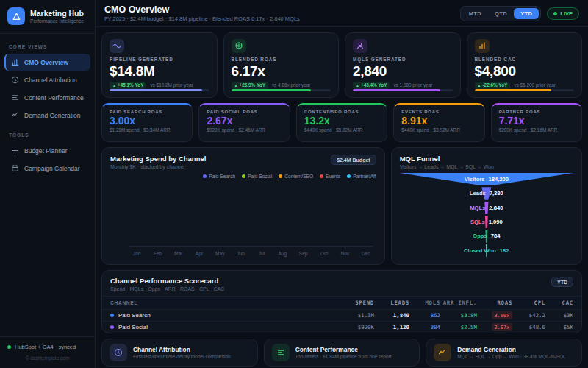 The image size is (588, 368). I want to click on funnel-stage-mqls: MQLs2,840, so click(487, 208).